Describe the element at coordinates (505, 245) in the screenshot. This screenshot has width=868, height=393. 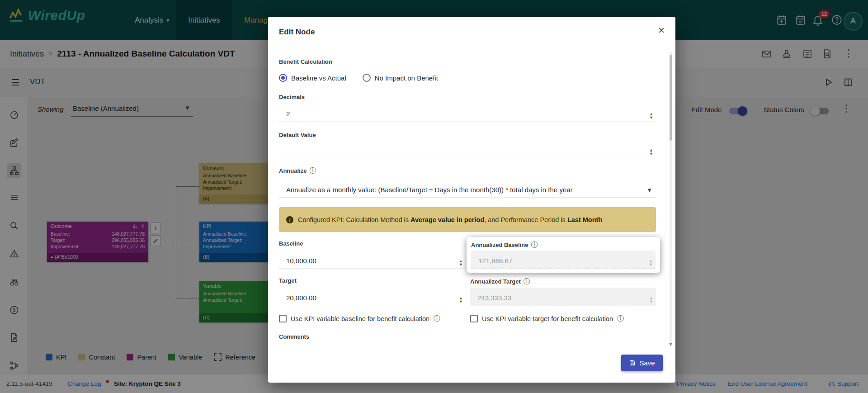
I see `annualized-baseline-label: Annualized Baseline ⓘ` at that location.